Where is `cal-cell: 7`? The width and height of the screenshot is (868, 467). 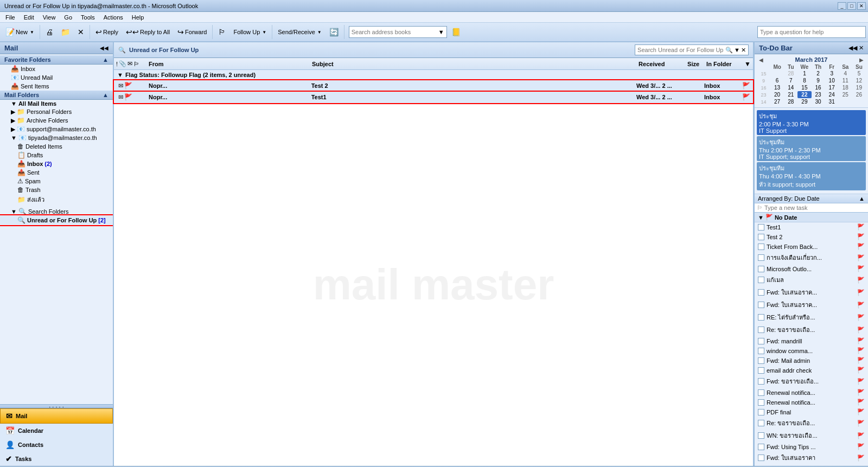 cal-cell: 7 is located at coordinates (791, 80).